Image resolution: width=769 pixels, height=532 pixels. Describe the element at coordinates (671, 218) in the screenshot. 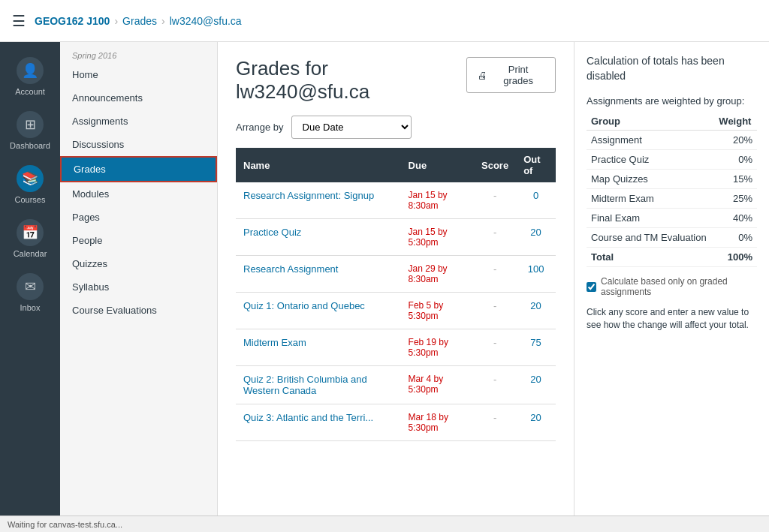

I see `weights-row: Final Exam 40%` at that location.